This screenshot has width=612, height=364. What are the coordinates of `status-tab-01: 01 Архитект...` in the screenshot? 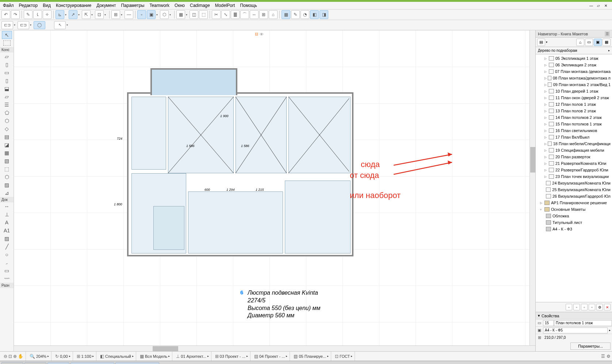 It's located at (194, 356).